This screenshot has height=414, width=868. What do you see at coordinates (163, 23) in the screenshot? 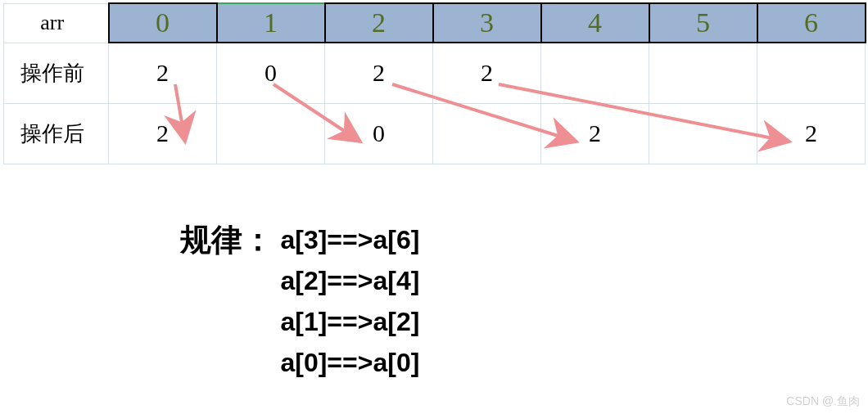
I see `index-0: 0` at bounding box center [163, 23].